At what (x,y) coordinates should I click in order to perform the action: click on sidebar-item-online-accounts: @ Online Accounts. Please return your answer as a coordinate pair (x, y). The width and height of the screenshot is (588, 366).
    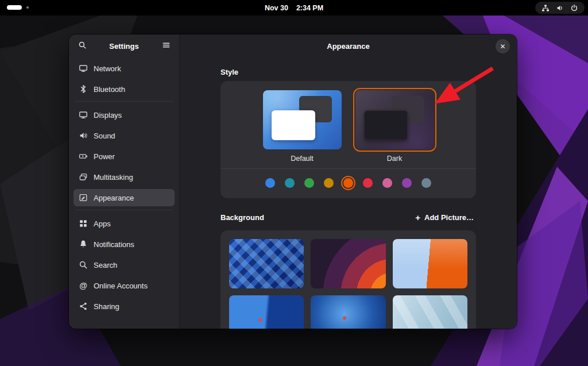
    Looking at the image, I should click on (124, 286).